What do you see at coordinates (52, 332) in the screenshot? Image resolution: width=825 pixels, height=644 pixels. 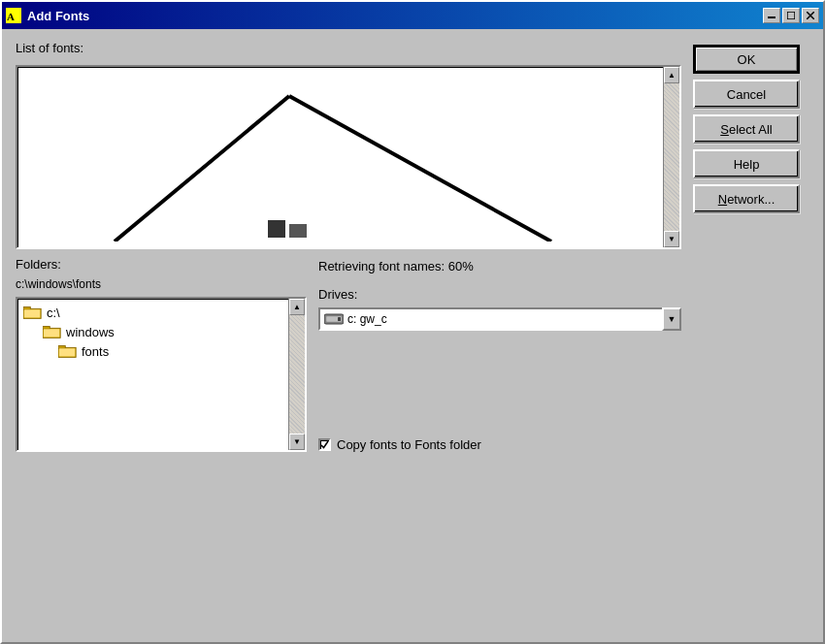 I see `folder-closed-icon-windows` at bounding box center [52, 332].